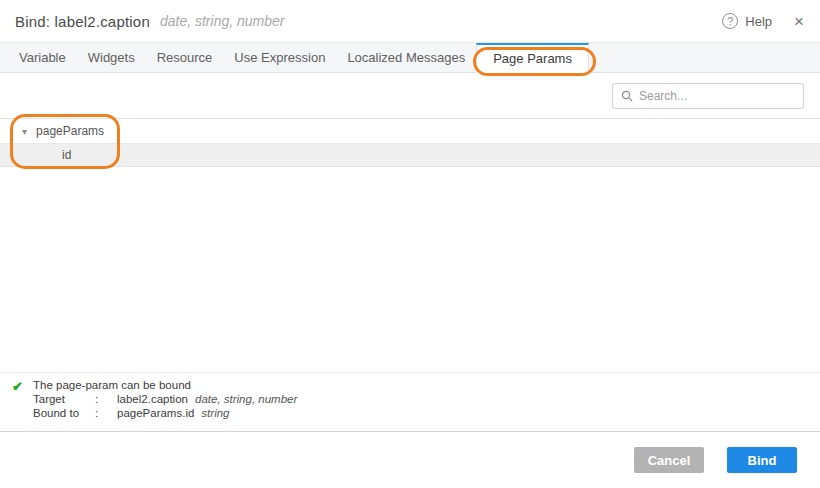 The height and width of the screenshot is (488, 820). What do you see at coordinates (426, 385) in the screenshot?
I see `status-message: The page-param can be bound` at bounding box center [426, 385].